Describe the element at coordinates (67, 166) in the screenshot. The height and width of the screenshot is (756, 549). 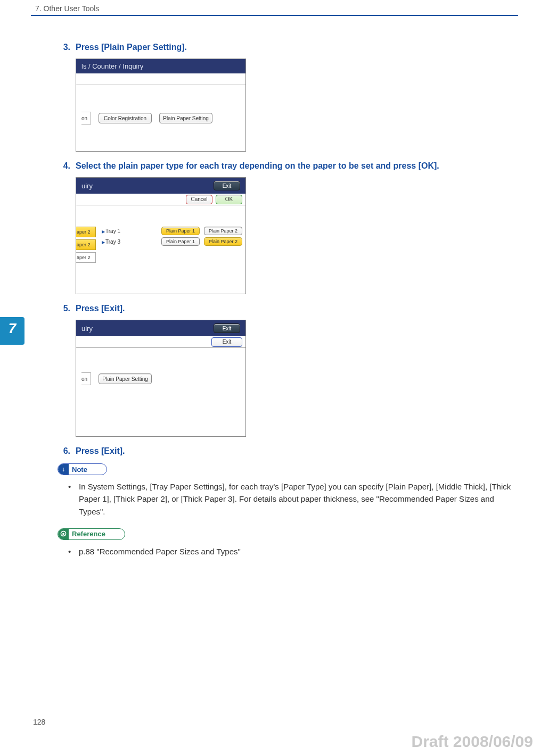
I see `step-number: 4.` at that location.